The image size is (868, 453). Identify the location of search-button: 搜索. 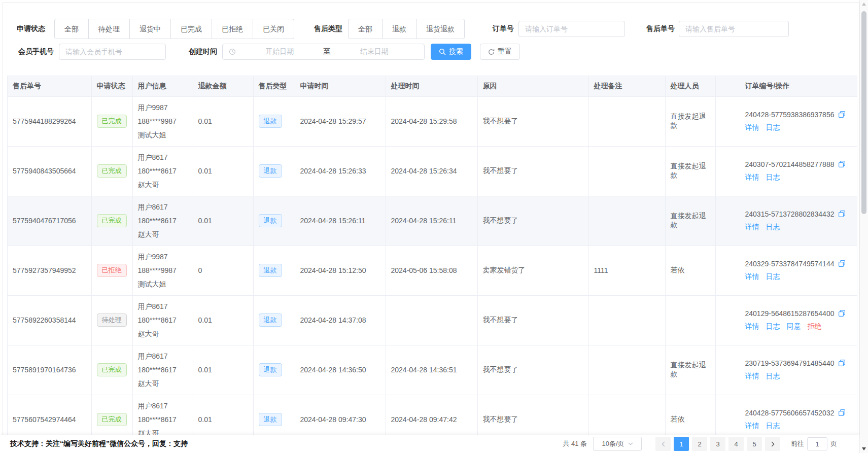
(451, 52).